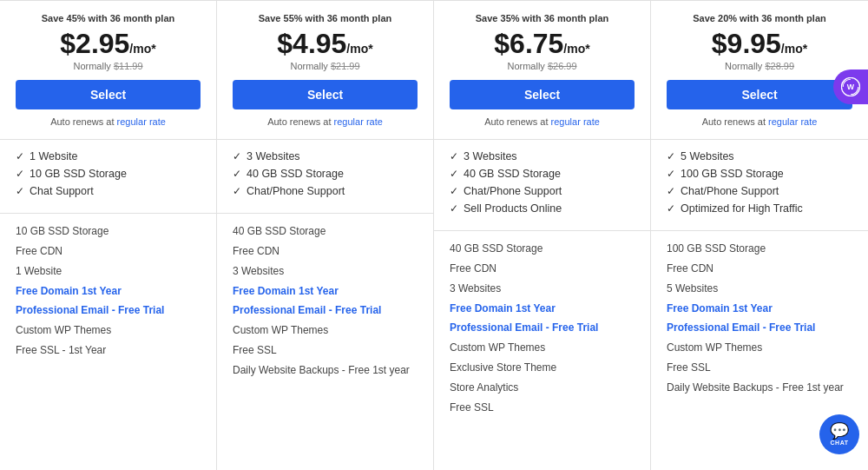  Describe the element at coordinates (839, 434) in the screenshot. I see `chat-bubble: 💬 CHAT` at that location.